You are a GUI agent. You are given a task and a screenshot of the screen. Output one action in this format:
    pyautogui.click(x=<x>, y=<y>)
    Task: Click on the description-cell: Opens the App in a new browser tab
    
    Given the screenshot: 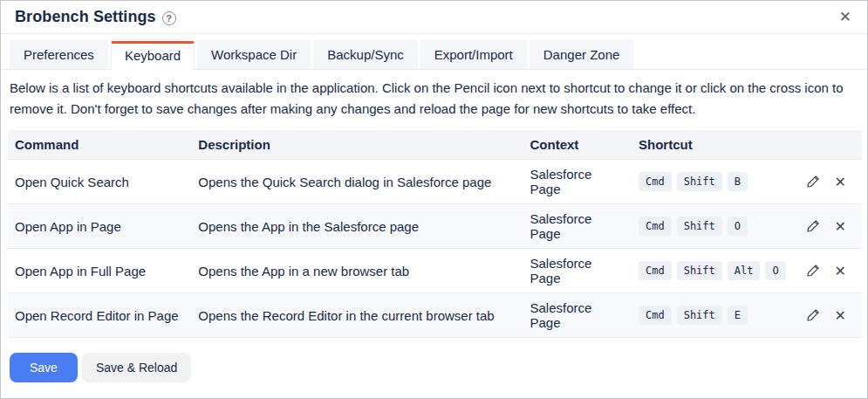 What is the action you would take?
    pyautogui.click(x=357, y=271)
    